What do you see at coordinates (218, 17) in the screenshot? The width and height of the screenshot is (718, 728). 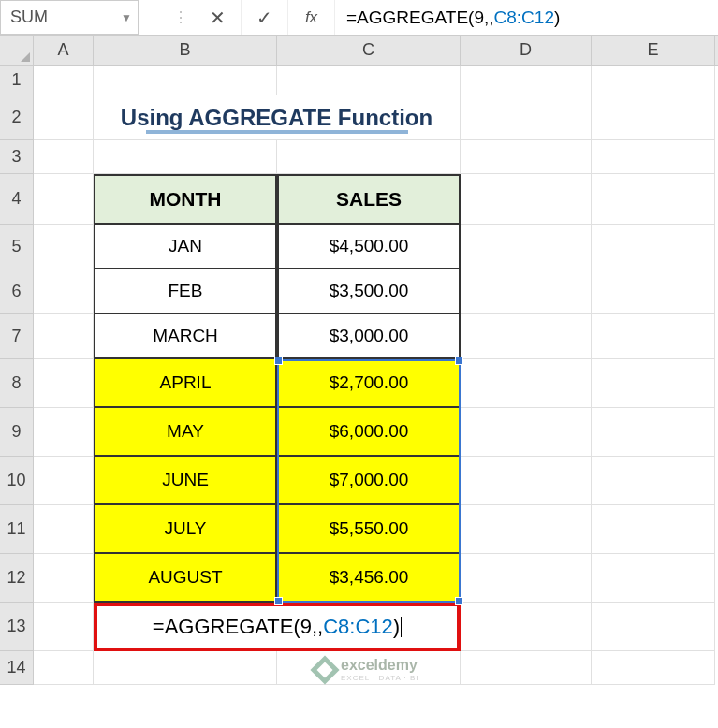 I see `cancel-button: ✕` at bounding box center [218, 17].